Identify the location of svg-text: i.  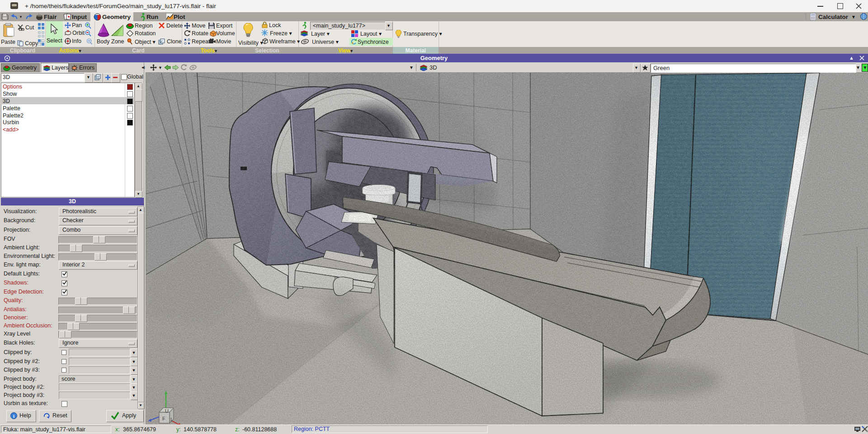
(14, 416).